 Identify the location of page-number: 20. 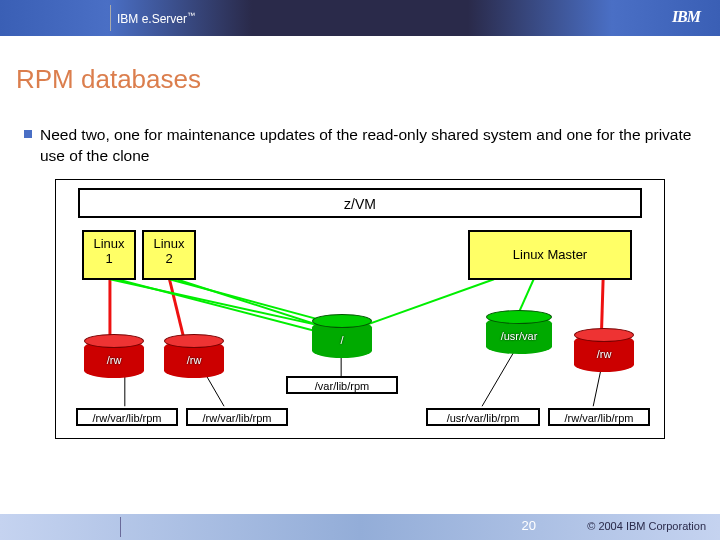
(529, 526).